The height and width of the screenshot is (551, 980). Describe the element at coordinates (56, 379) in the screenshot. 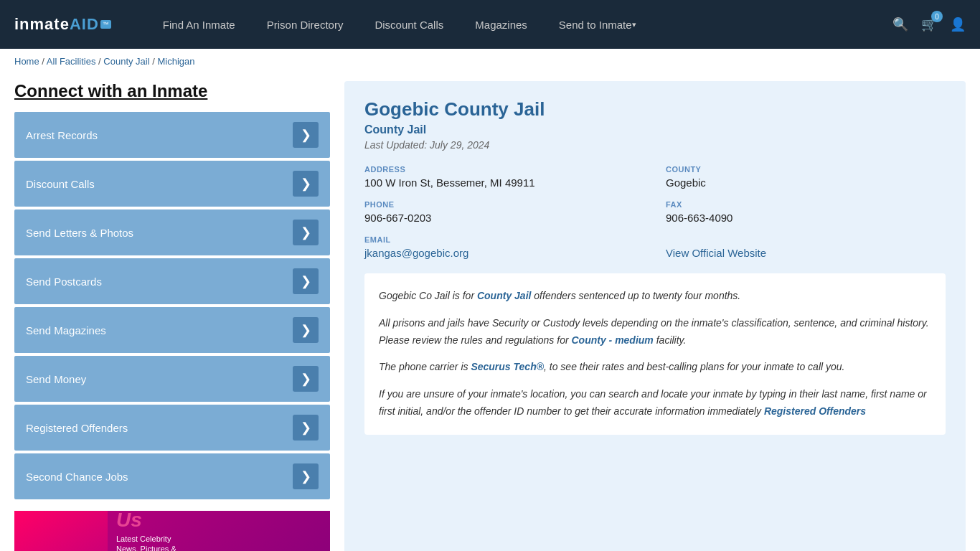

I see `sidebar-item-label: Send Money` at that location.